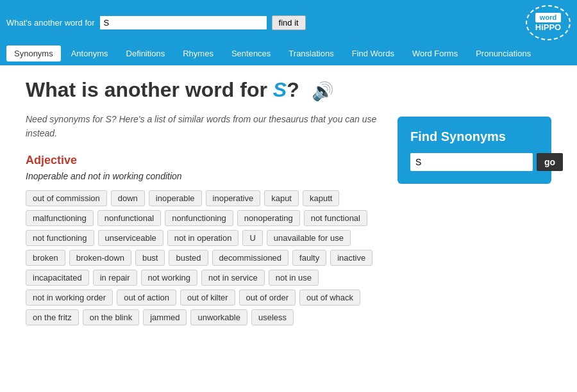 Image resolution: width=577 pixels, height=392 pixels. What do you see at coordinates (288, 23) in the screenshot?
I see `top-search-bar: What's another word for find it word HiP…` at bounding box center [288, 23].